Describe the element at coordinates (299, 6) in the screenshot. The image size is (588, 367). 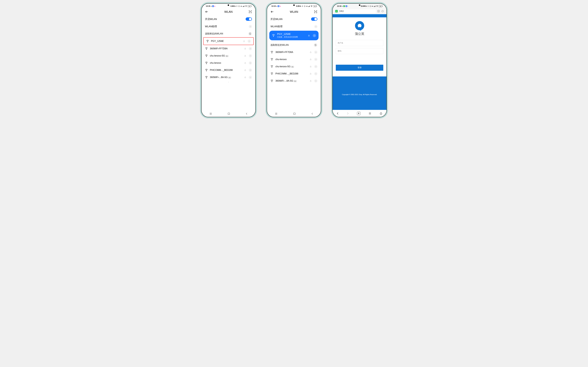
I see `status-speed: 0.0K/s` at that location.